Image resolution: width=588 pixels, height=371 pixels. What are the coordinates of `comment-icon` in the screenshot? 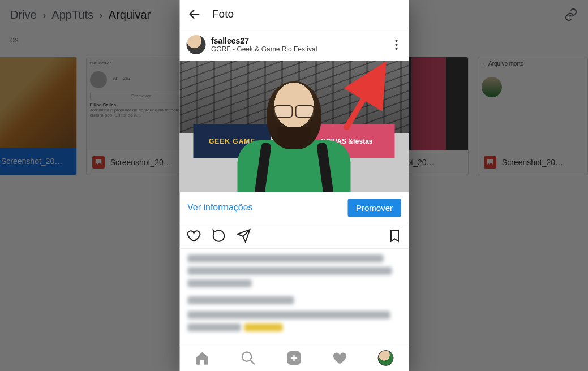 It's located at (218, 236).